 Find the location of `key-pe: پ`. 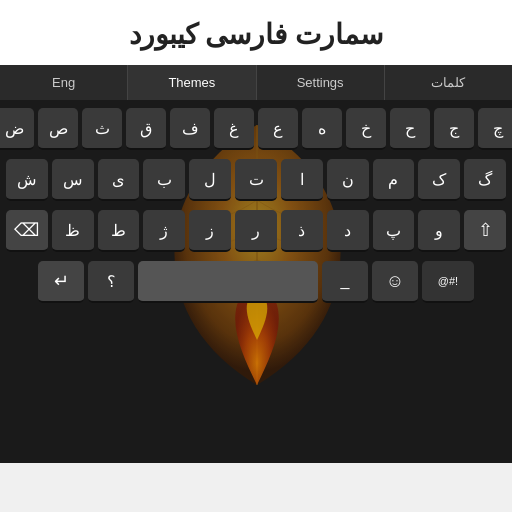

key-pe: پ is located at coordinates (394, 231).